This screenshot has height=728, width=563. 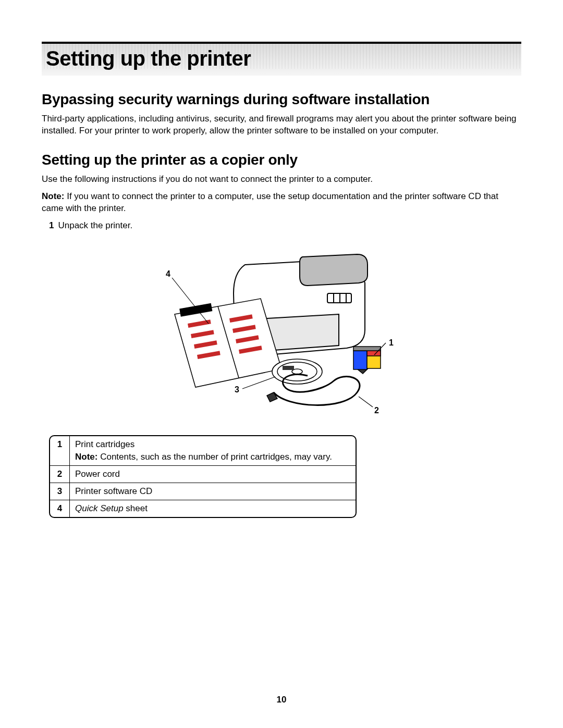 What do you see at coordinates (282, 100) in the screenshot?
I see `section-heading-bypass: Bypassing security warnings during softw…` at bounding box center [282, 100].